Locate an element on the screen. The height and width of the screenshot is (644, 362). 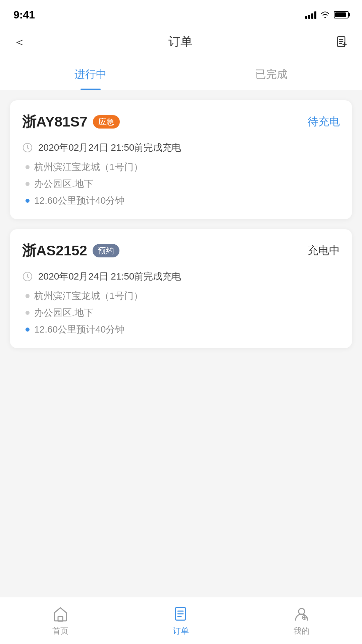
plate-number-2: 浙AS2152 is located at coordinates (55, 251).